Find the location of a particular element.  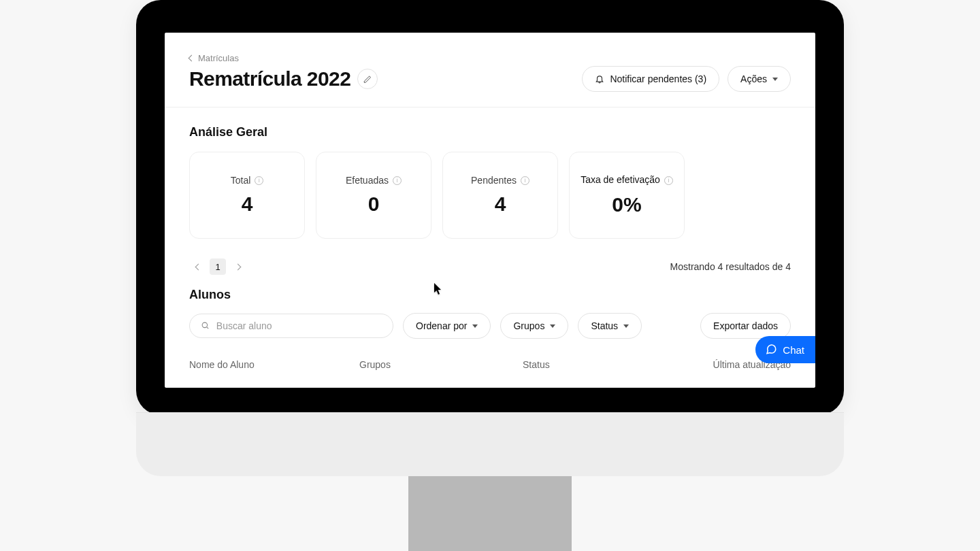

export-button: Exportar dados is located at coordinates (746, 326).